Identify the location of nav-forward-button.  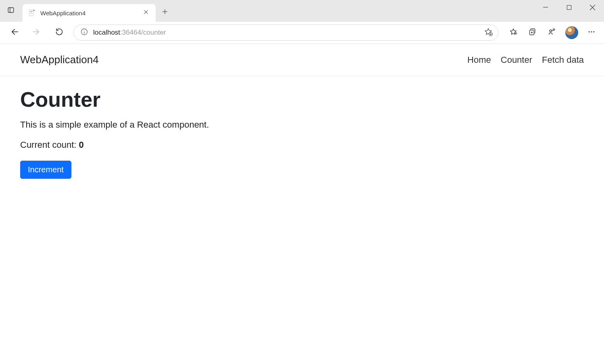
(36, 33).